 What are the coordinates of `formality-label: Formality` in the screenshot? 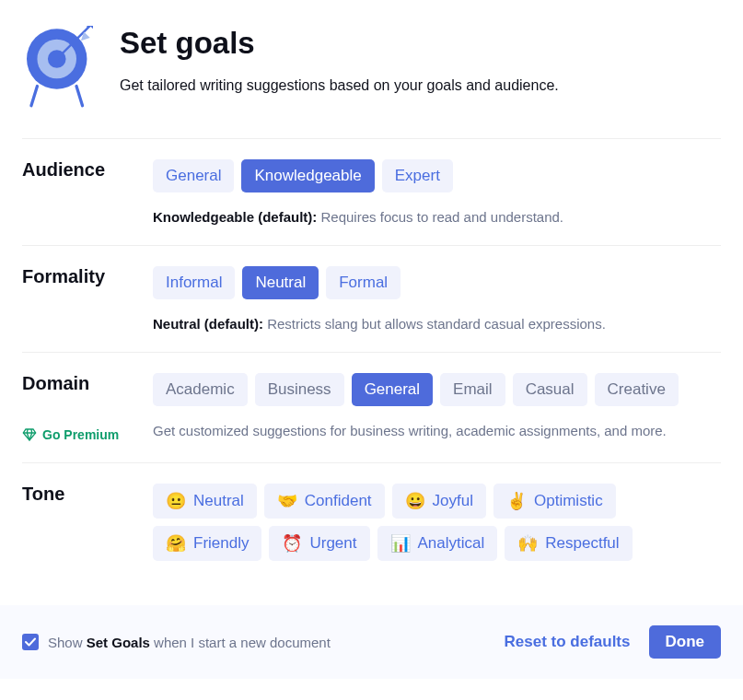 It's located at (76, 276).